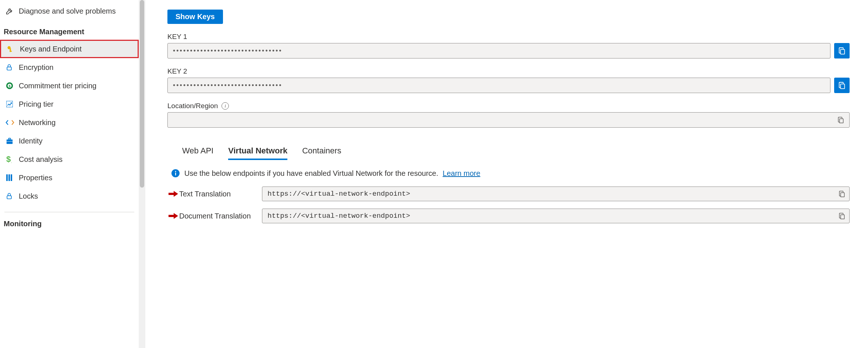  I want to click on sidebar-item-pricing-tier: Pricing tier, so click(69, 104).